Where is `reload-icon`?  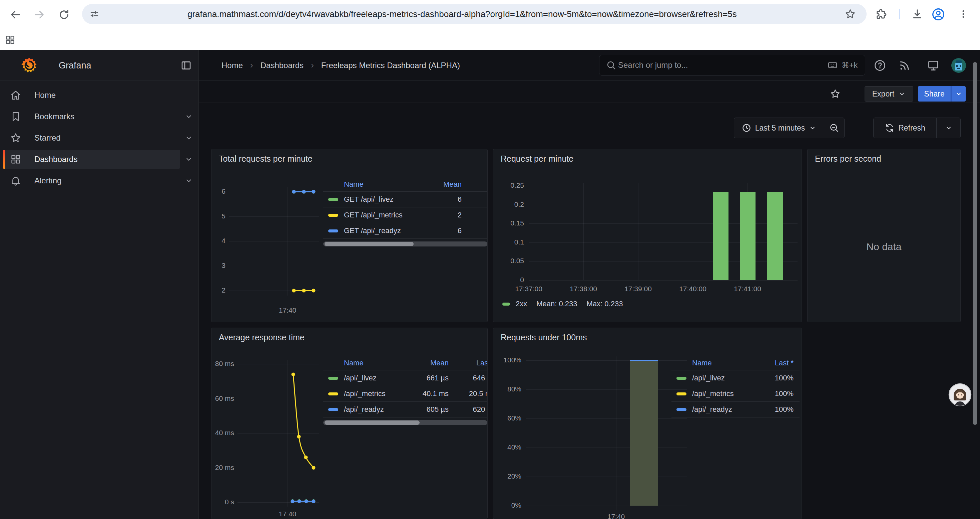 reload-icon is located at coordinates (64, 14).